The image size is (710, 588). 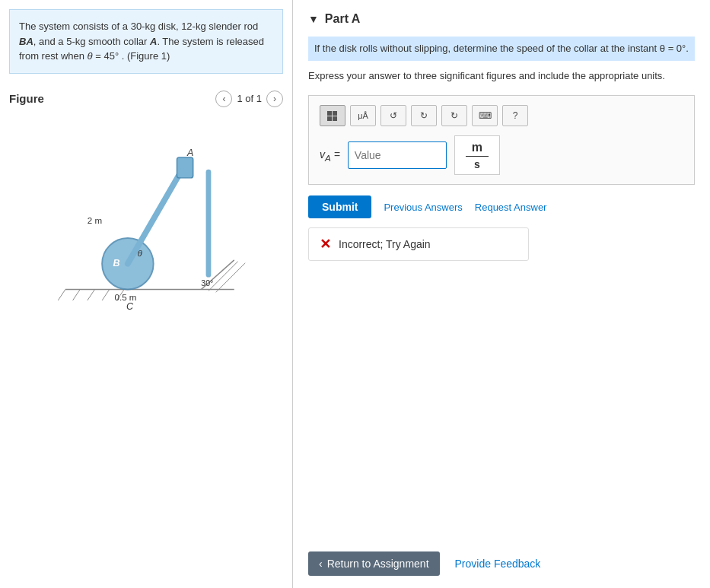 I want to click on svg-text: 30°, so click(x=207, y=282).